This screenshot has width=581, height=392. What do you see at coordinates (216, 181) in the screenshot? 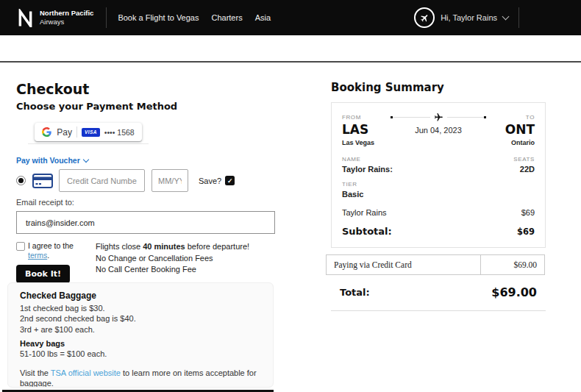
I see `save-card-control: Save? ✓` at bounding box center [216, 181].